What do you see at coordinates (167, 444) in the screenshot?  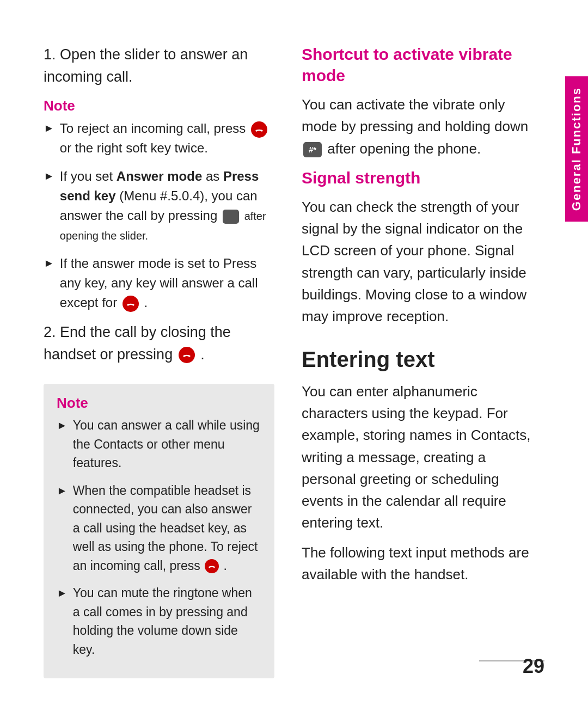 I see `note-bullet-1-text: You can answer a call while using the Co…` at bounding box center [167, 444].